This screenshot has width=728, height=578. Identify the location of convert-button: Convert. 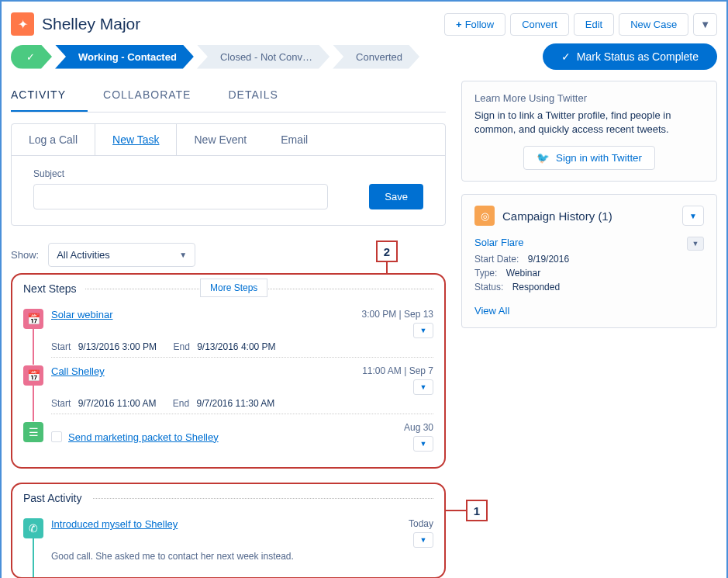
(540, 25).